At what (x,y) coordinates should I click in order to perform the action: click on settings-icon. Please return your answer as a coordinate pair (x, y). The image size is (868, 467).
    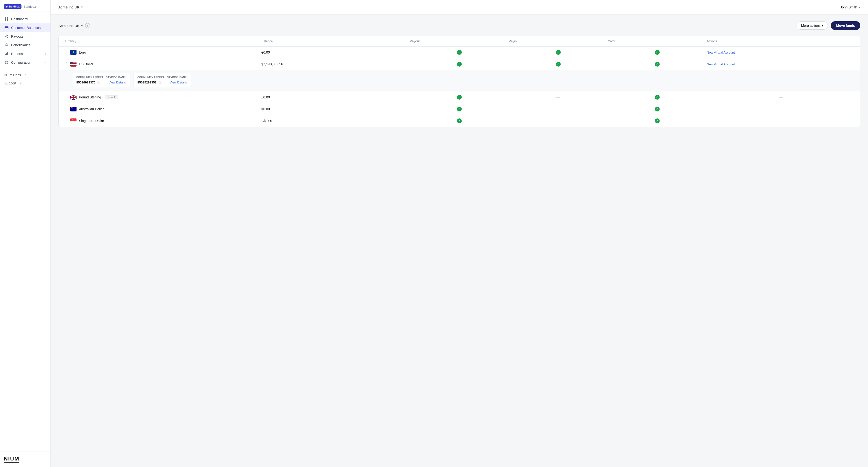
    Looking at the image, I should click on (7, 63).